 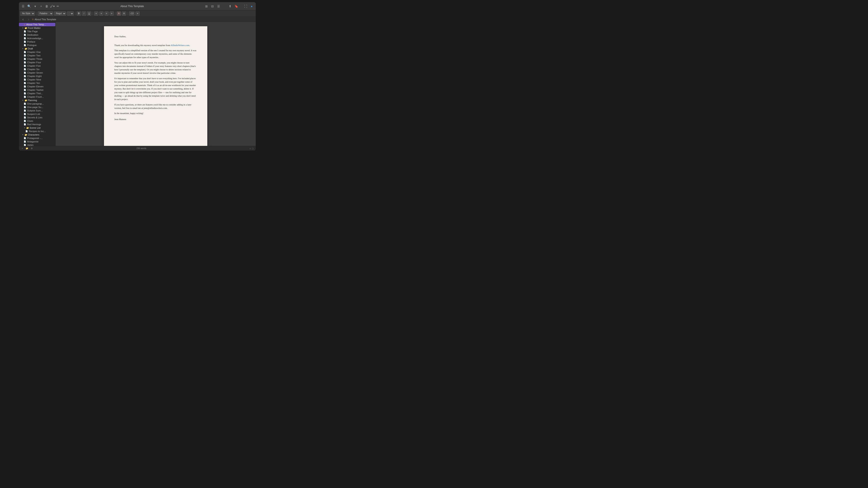 What do you see at coordinates (25, 35) in the screenshot?
I see `doc-icon-dedication: 📄` at bounding box center [25, 35].